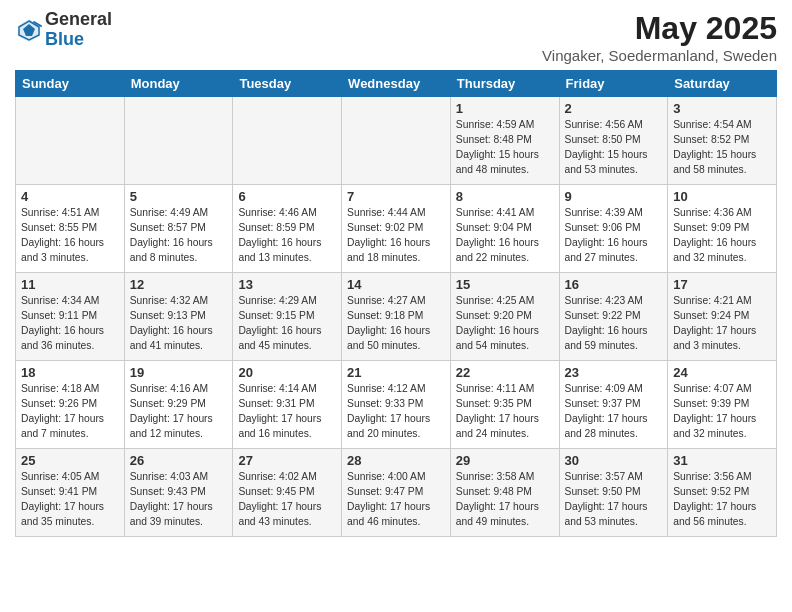 The image size is (792, 612). Describe the element at coordinates (396, 317) in the screenshot. I see `calendar-cell-2-3: 14Sunrise: 4:27 AM Sunset: 9:18 PM Dayli…` at that location.